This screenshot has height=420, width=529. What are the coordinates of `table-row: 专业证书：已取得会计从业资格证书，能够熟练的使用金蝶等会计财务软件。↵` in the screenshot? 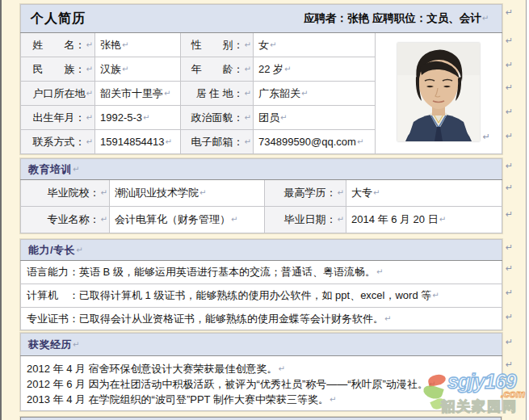 It's located at (262, 319).